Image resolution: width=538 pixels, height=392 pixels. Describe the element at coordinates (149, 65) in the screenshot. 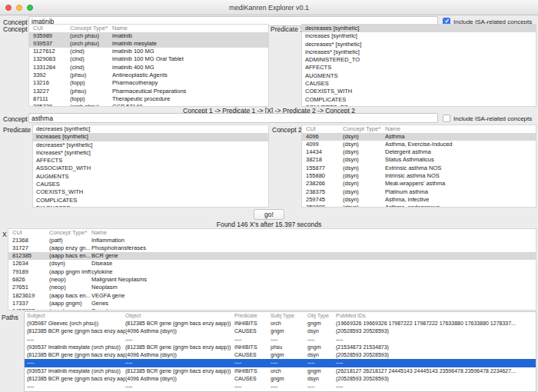

I see `concept1-list: CUIConcept Type*Name935989(orch phsu)ima…` at that location.